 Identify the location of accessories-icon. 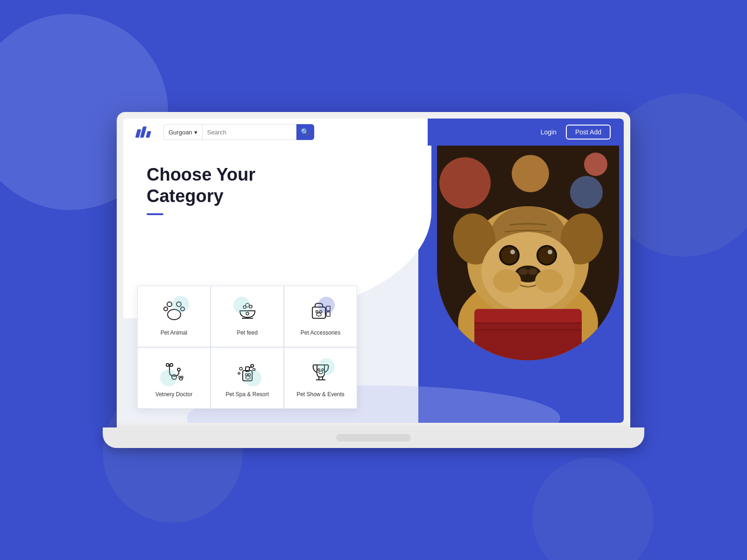
(321, 311).